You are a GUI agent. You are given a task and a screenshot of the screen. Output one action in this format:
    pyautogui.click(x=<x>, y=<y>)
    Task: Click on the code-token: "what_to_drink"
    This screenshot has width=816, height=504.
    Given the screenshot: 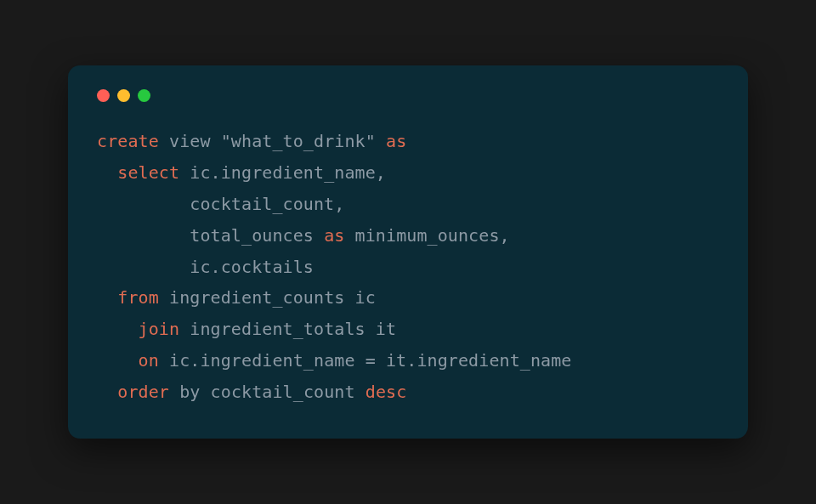 What is the action you would take?
    pyautogui.click(x=298, y=141)
    